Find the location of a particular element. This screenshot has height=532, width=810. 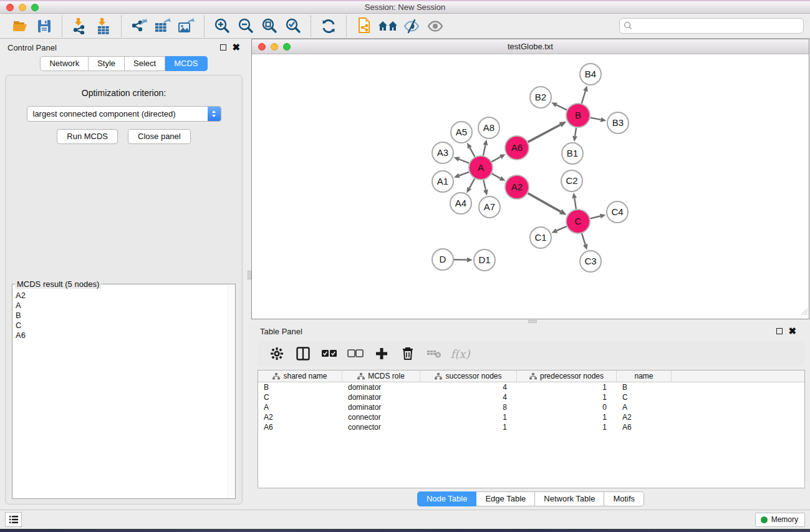

table-tabs: Node TableEdge TableNetwork TableMotifs is located at coordinates (531, 499).